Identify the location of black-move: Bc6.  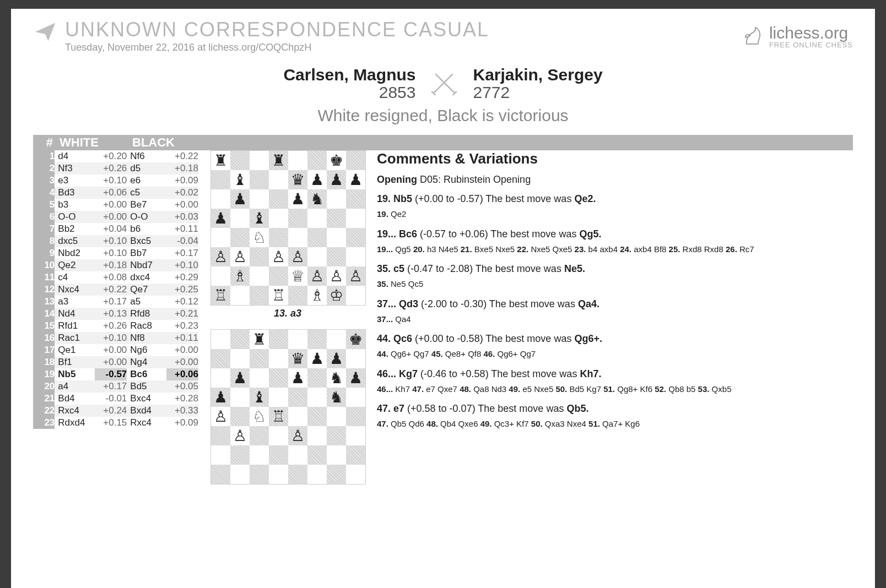
(147, 374).